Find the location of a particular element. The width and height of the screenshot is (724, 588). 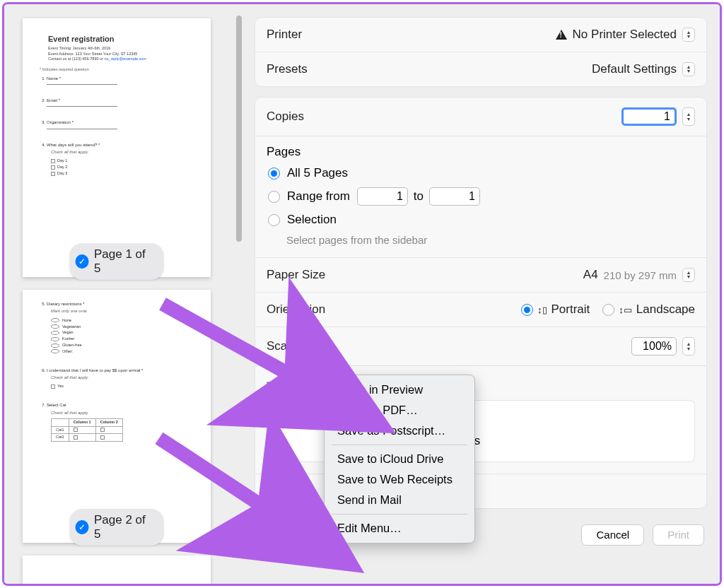

safari-section: ▾ Safari is located at coordinates (481, 383).